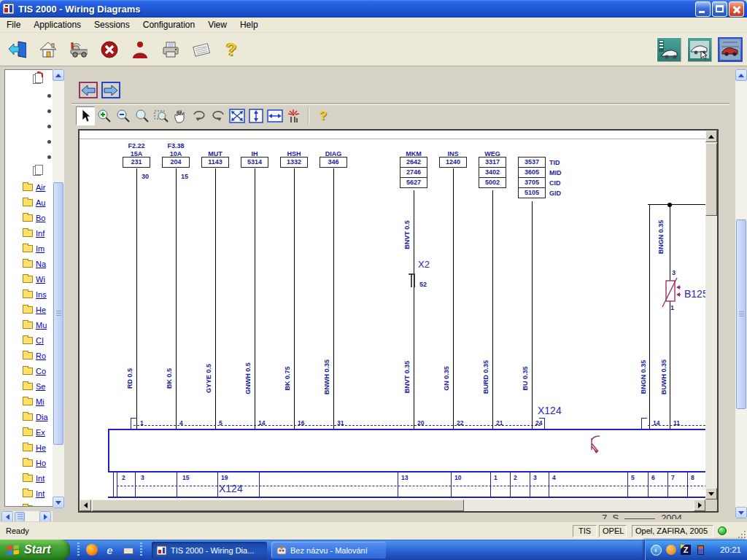 The image size is (747, 560). I want to click on sidebar-folder-item: Dia, so click(38, 417).